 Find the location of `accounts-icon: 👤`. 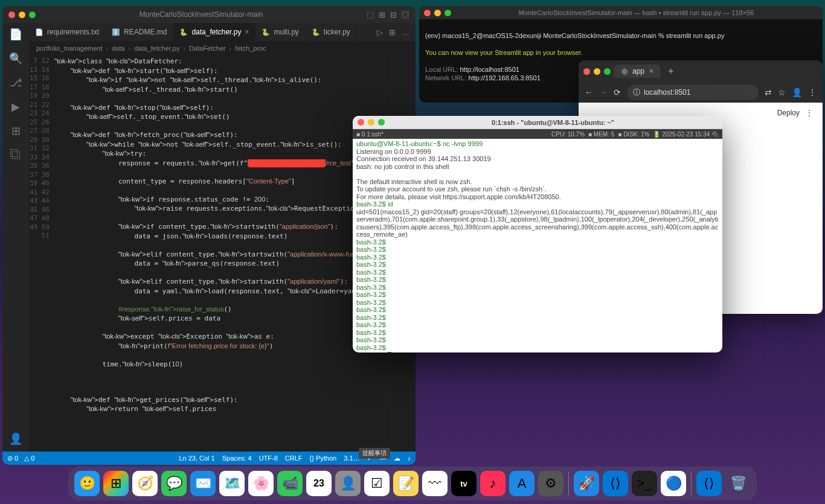

accounts-icon: 👤 is located at coordinates (16, 439).